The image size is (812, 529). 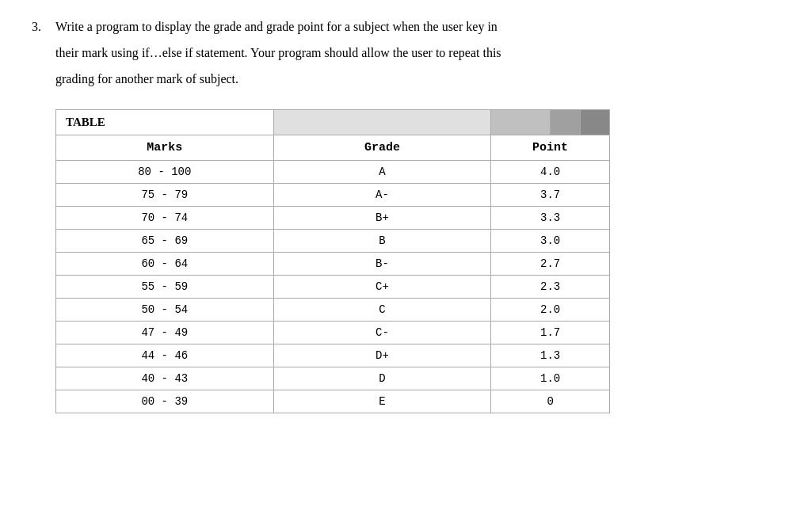 I want to click on table-row: 60 - 64B-2.7, so click(x=333, y=263).